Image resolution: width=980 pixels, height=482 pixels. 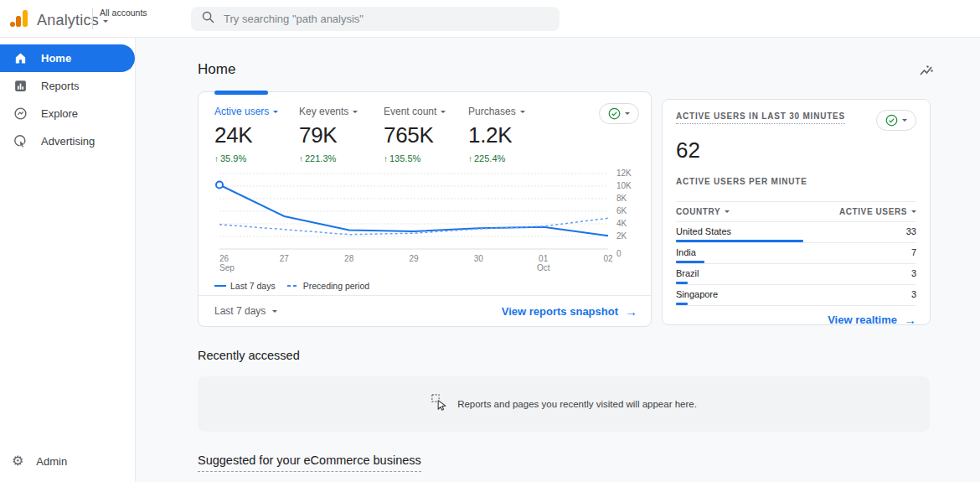 What do you see at coordinates (245, 286) in the screenshot?
I see `legend-item: Last 7 days` at bounding box center [245, 286].